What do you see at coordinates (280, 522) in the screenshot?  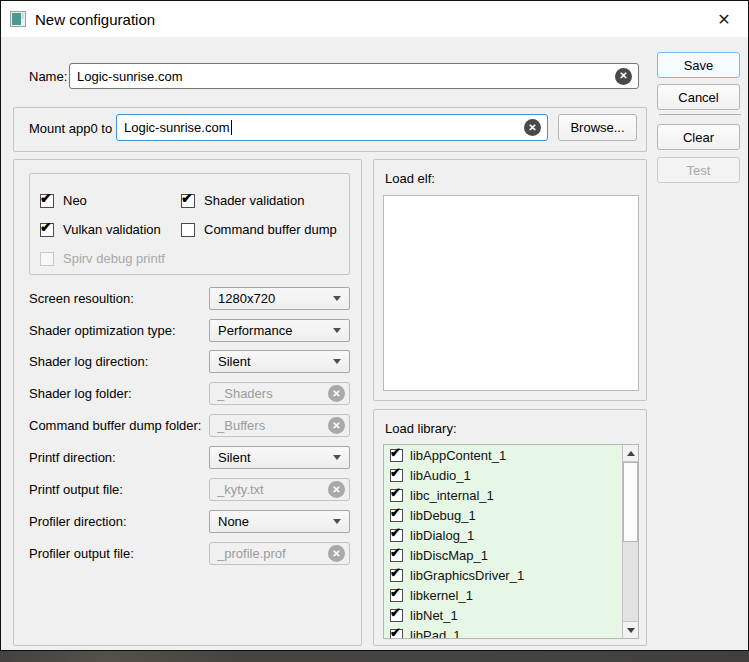 I see `profiler-direction-combo: None` at bounding box center [280, 522].